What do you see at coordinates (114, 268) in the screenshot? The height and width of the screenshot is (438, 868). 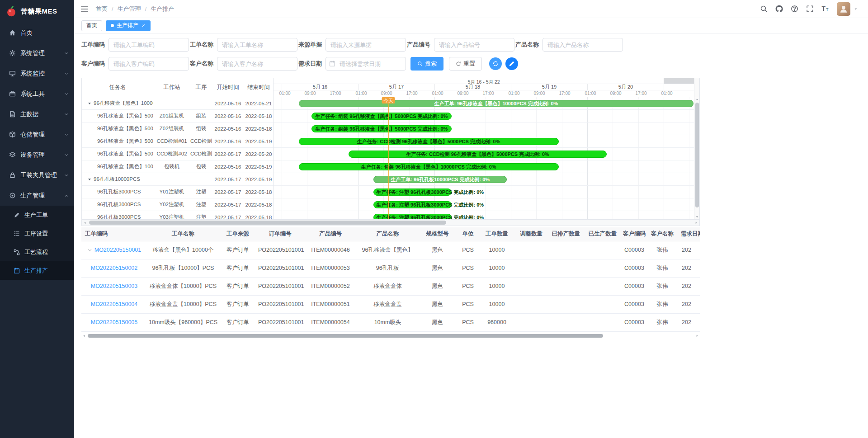 I see `workorder-code-link: MO202205150002` at bounding box center [114, 268].